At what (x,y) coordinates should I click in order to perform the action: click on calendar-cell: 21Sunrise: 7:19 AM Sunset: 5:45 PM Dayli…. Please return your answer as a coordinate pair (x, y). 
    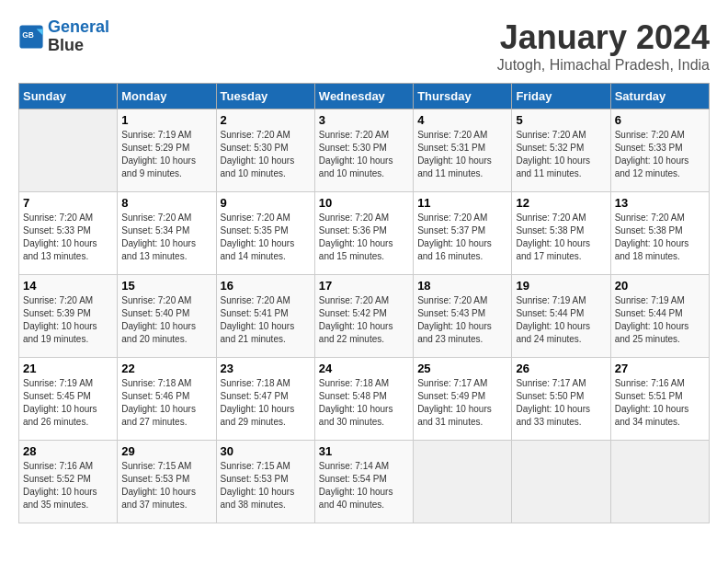
    Looking at the image, I should click on (68, 399).